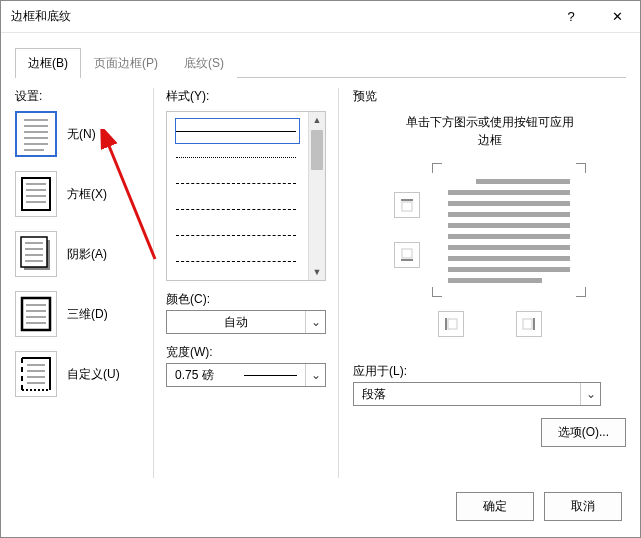 The height and width of the screenshot is (538, 641). Describe the element at coordinates (82, 134) in the screenshot. I see `setting-none-label: 无(N)` at that location.